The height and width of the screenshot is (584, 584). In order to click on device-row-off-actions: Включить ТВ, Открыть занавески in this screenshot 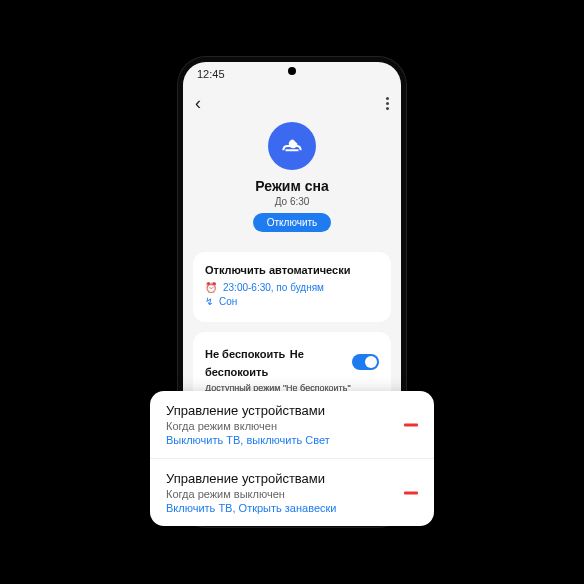, I will do `click(292, 508)`.